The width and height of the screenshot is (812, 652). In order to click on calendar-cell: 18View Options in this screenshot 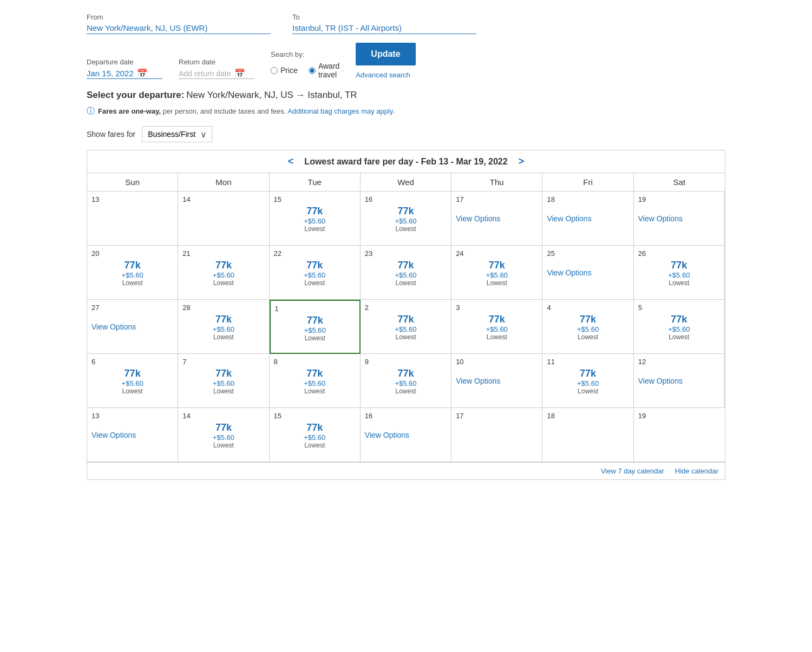, I will do `click(588, 219)`.